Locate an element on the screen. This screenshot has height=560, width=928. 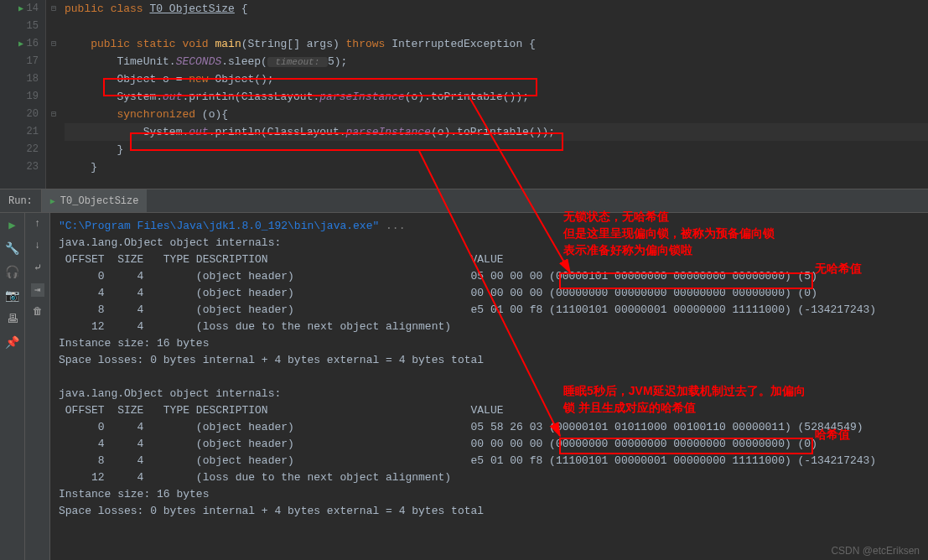
rerun-icon: ▶ is located at coordinates (13, 226).